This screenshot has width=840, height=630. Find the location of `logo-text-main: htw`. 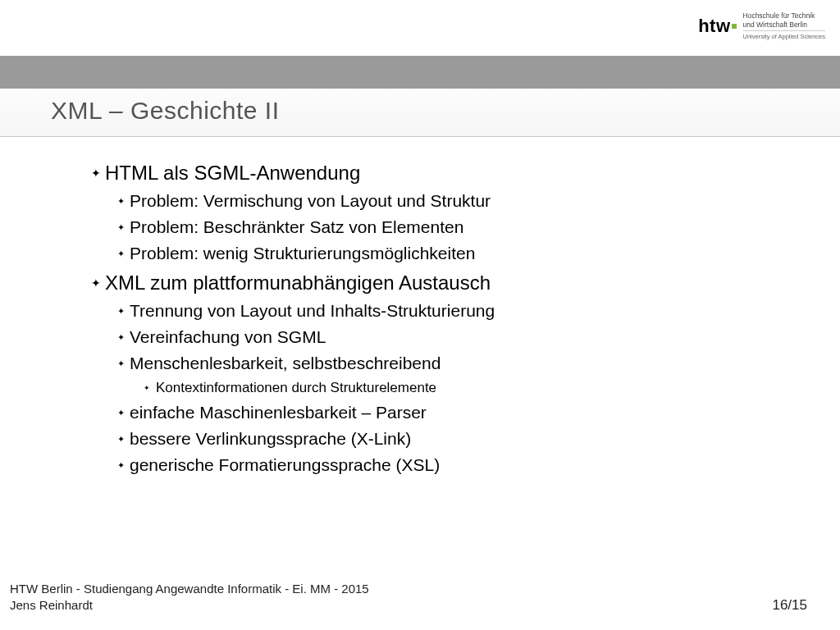

logo-text-main: htw is located at coordinates (714, 26).